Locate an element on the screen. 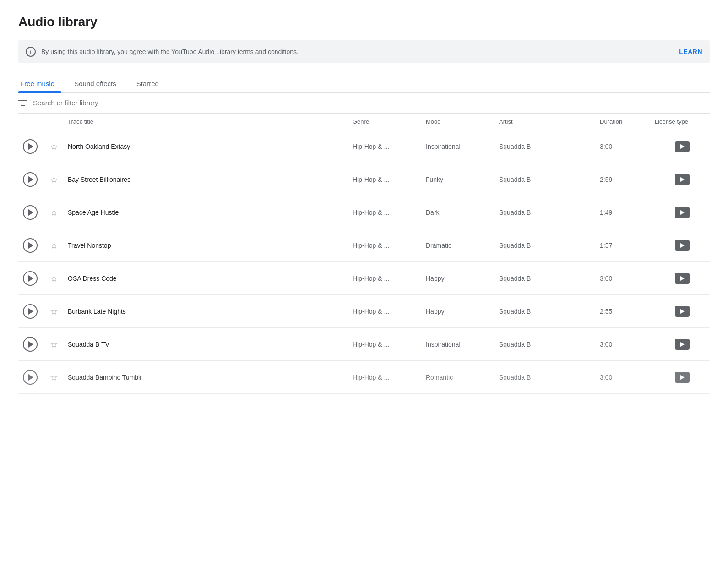  table-row: ☆ Space Age Hustle Hip-Hop & ... Dark Sq… is located at coordinates (364, 212).